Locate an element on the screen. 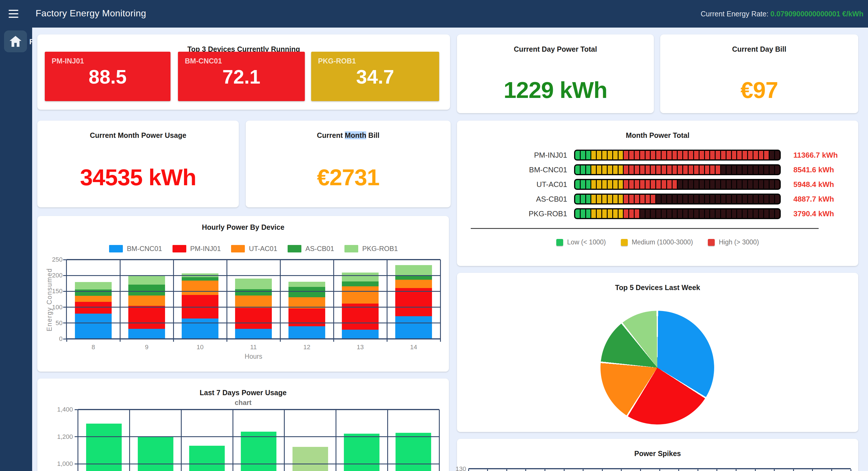 This screenshot has width=868, height=471. legend-label: PKG-ROB1 is located at coordinates (380, 249).